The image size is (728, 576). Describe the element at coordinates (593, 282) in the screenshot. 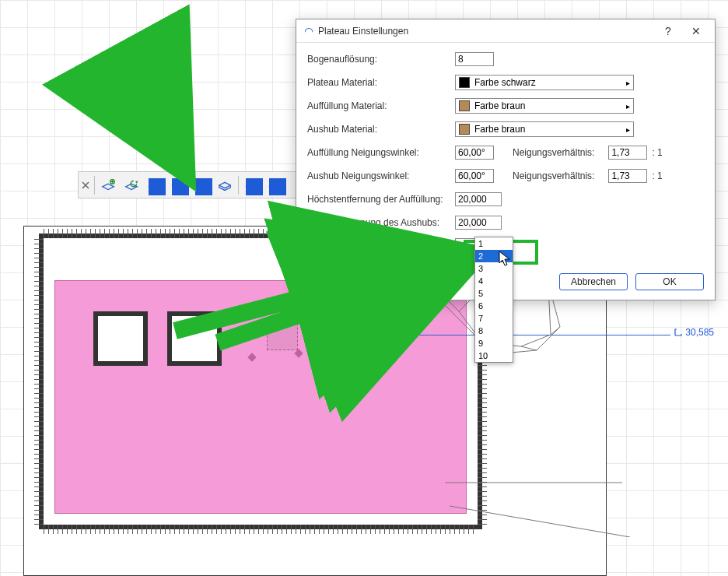

I see `cancel-button: Abbrechen` at that location.